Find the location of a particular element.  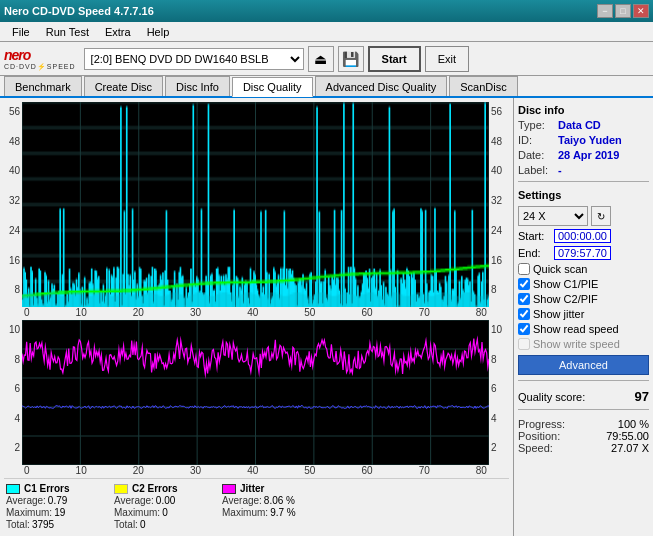

date-value: 28 Apr 2019 is located at coordinates (588, 155).